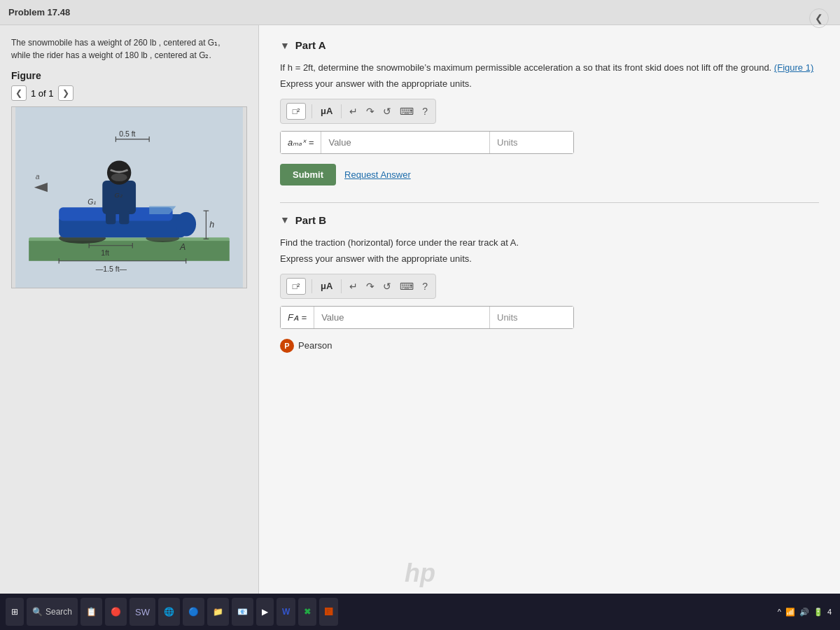  I want to click on part-a-title: Part A, so click(311, 45).